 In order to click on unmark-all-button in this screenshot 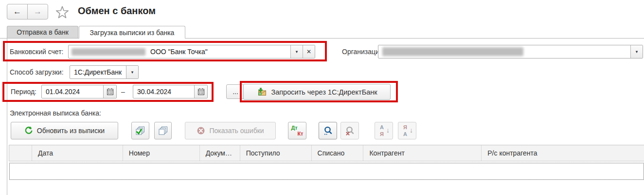, I will do `click(163, 131)`.